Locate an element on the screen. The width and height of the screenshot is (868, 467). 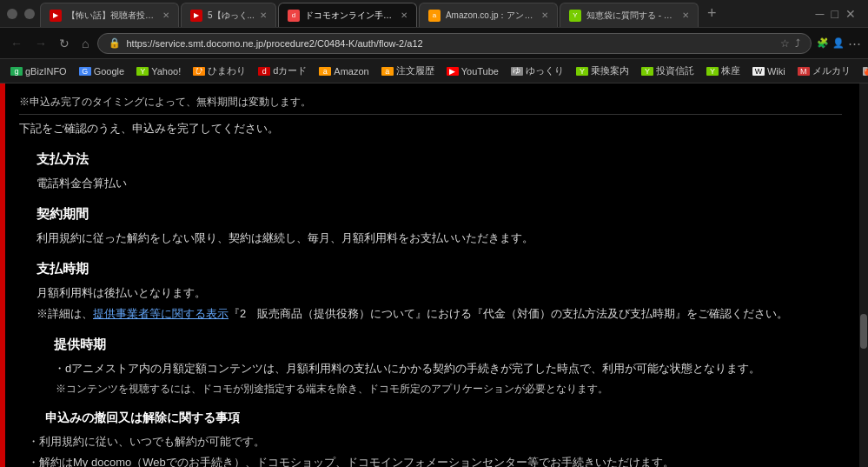
bookmark-icon-mercari: M is located at coordinates (804, 71).